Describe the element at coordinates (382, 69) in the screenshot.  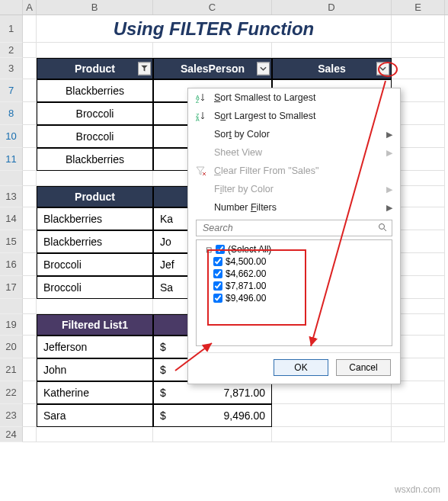
I see `filter-button-sales` at that location.